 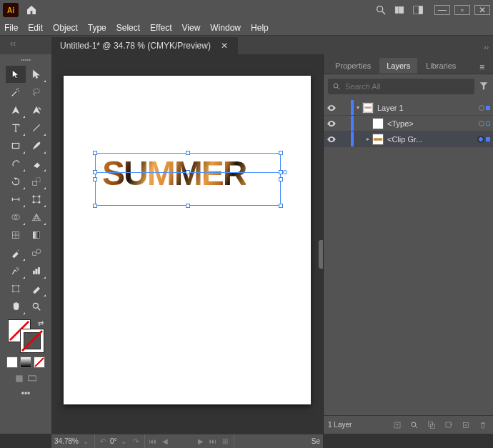 What do you see at coordinates (36, 164) in the screenshot?
I see `eraser-tool` at bounding box center [36, 164].